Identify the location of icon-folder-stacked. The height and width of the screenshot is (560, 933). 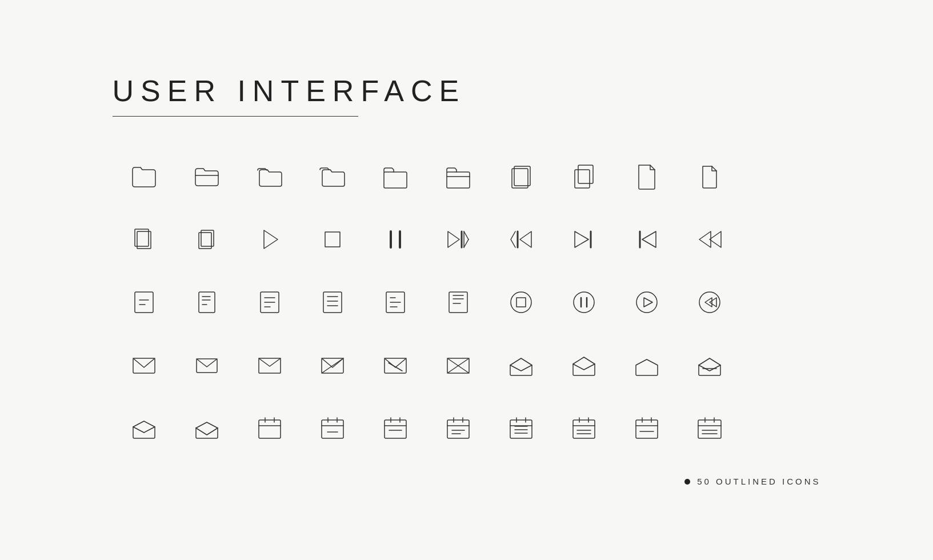
(270, 177).